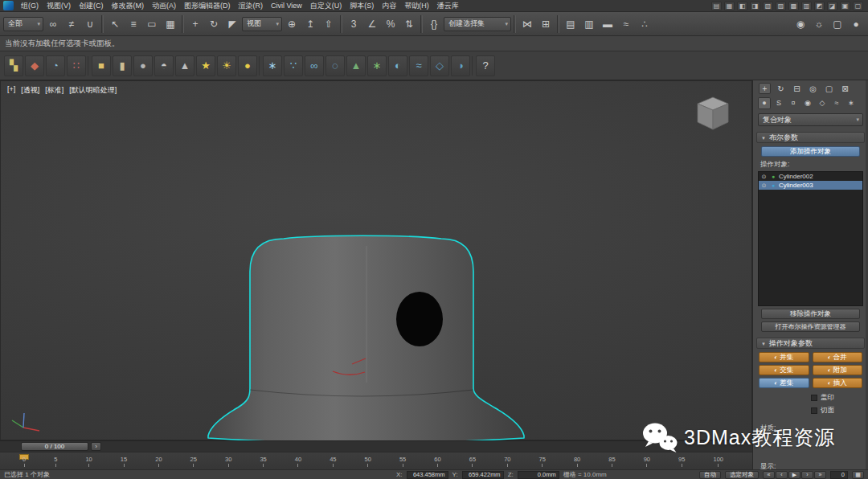 The height and width of the screenshot is (479, 868). What do you see at coordinates (768, 6) in the screenshot?
I see `hatch-left-icon: ▧` at bounding box center [768, 6].